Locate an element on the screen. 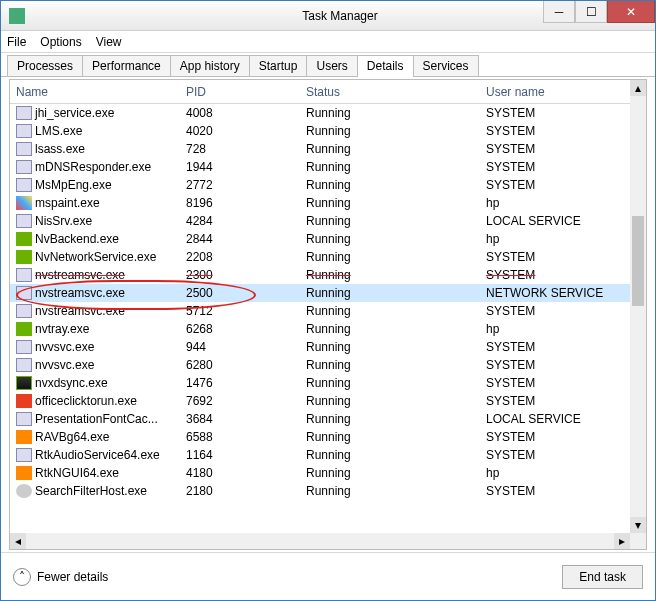 The image size is (656, 601). table-row: NisSrv.exe4284RunningLOCAL SERVICE is located at coordinates (320, 221).